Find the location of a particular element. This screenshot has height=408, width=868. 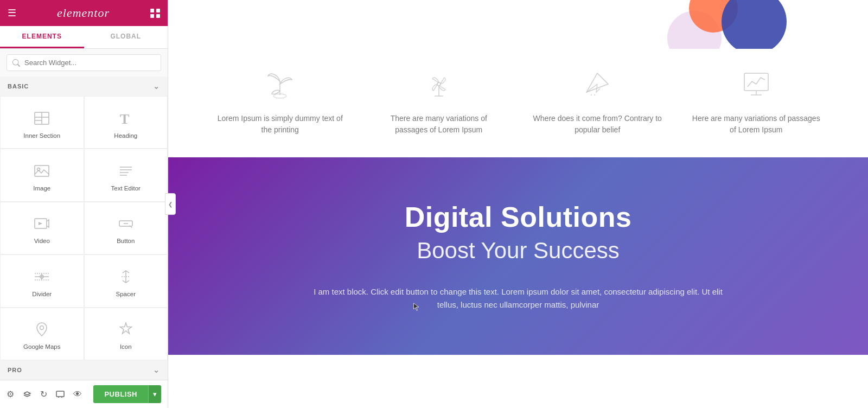

widget-button: Button is located at coordinates (126, 228).